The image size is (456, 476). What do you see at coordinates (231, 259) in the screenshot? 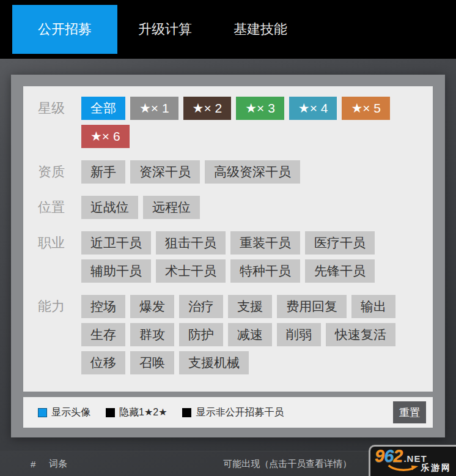
I see `filter-group-3: 职业近卫干员狙击干员重装干员医疗干员辅助干员术士干员特种干员先锋干员` at bounding box center [231, 259].